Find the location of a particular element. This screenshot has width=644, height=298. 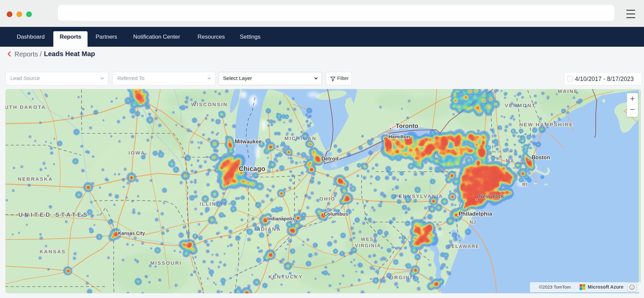

svg-text: Hamilton is located at coordinates (399, 136).